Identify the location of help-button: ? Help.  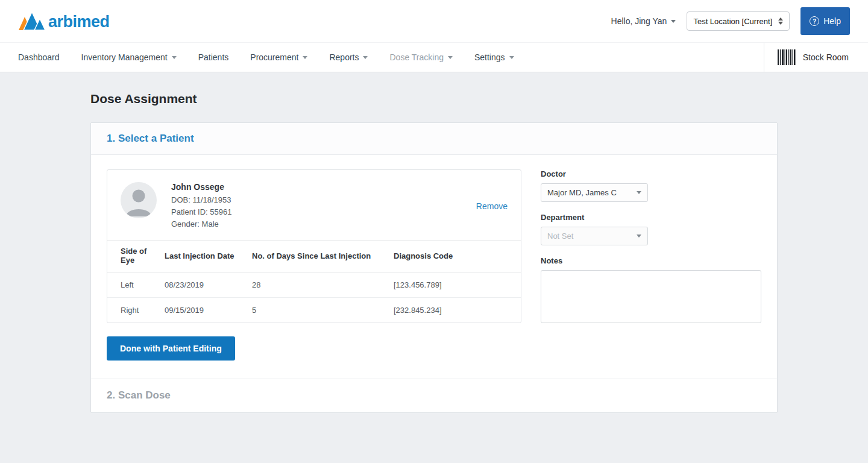
(825, 21).